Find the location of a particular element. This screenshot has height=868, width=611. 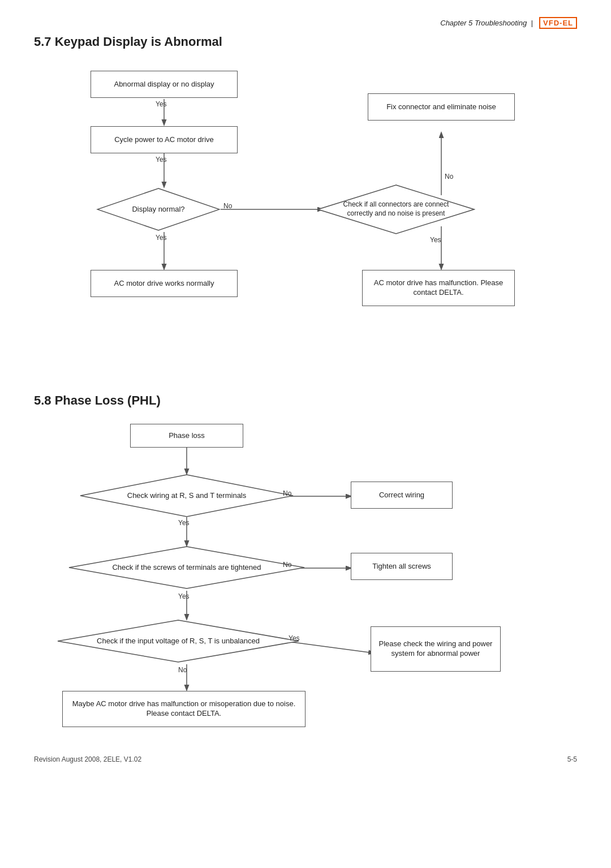

header: Chapter 5 Troubleshooting | VFD-EL is located at coordinates (306, 23).